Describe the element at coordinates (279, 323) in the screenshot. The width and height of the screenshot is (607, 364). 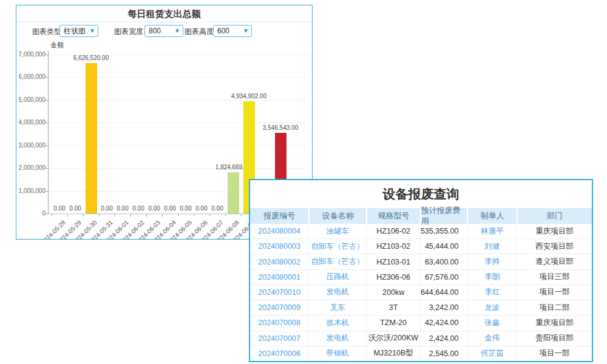
I see `table-cell-link: 2024070008` at that location.